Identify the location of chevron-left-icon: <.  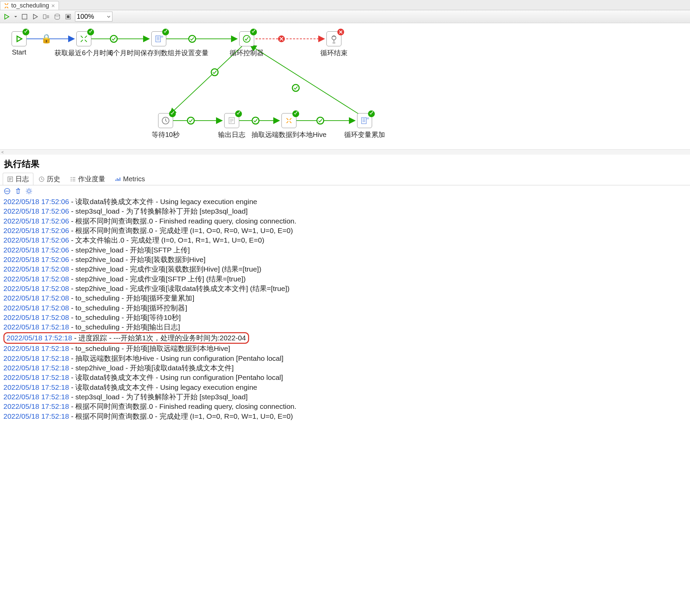
(3, 152).